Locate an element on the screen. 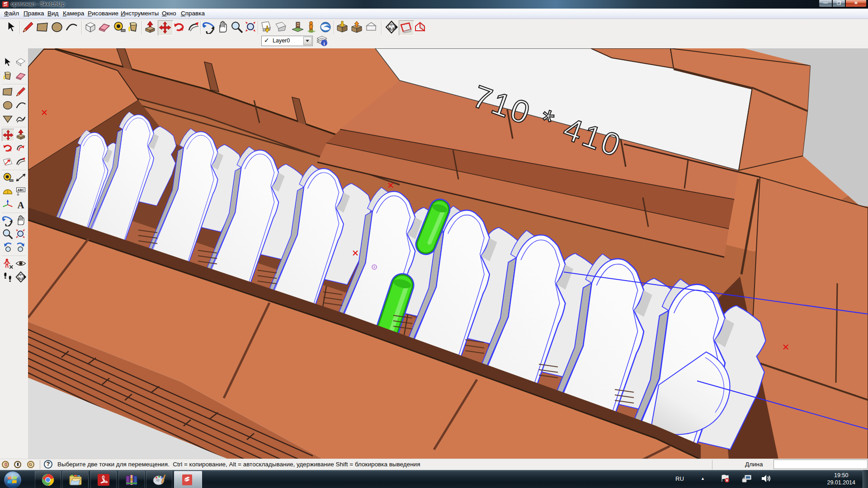  svg-text: i is located at coordinates (324, 43).